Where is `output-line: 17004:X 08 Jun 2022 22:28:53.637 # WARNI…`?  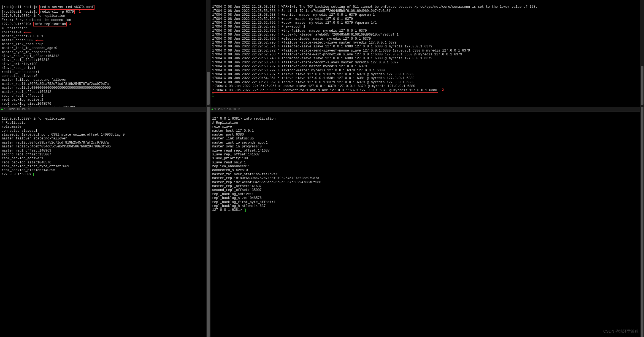 output-line: 17004:X 08 Jun 2022 22:28:53.637 # WARNI… is located at coordinates (375, 7).